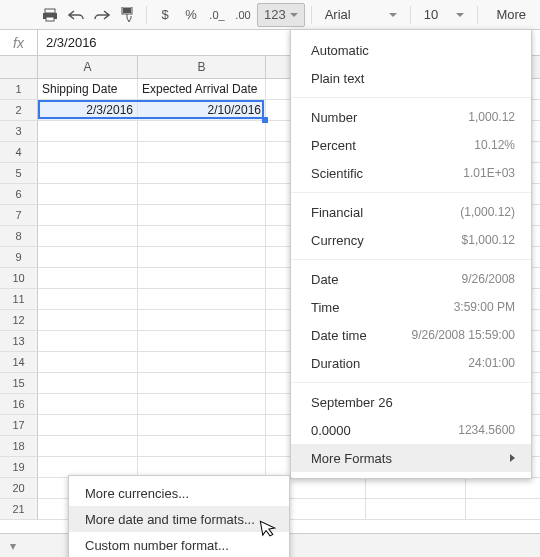  Describe the element at coordinates (411, 458) in the screenshot. I see `menu-item-more-formats: More Formats` at that location.